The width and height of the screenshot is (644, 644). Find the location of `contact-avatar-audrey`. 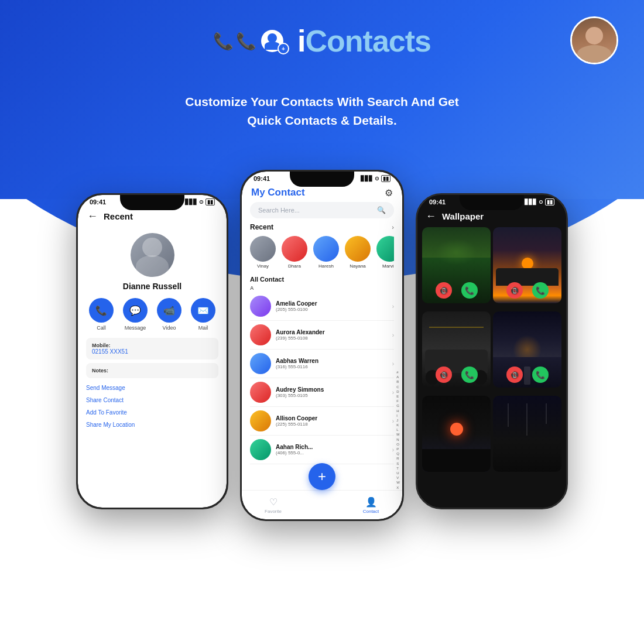

contact-avatar-audrey is located at coordinates (261, 392).